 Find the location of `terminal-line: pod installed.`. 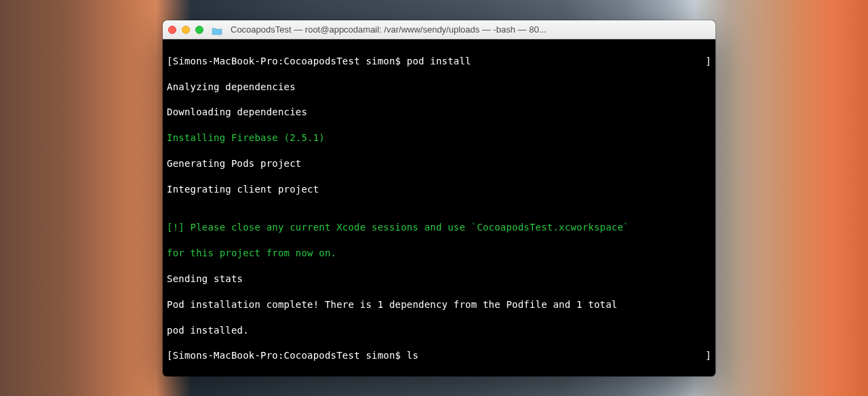

terminal-line: pod installed. is located at coordinates (439, 331).